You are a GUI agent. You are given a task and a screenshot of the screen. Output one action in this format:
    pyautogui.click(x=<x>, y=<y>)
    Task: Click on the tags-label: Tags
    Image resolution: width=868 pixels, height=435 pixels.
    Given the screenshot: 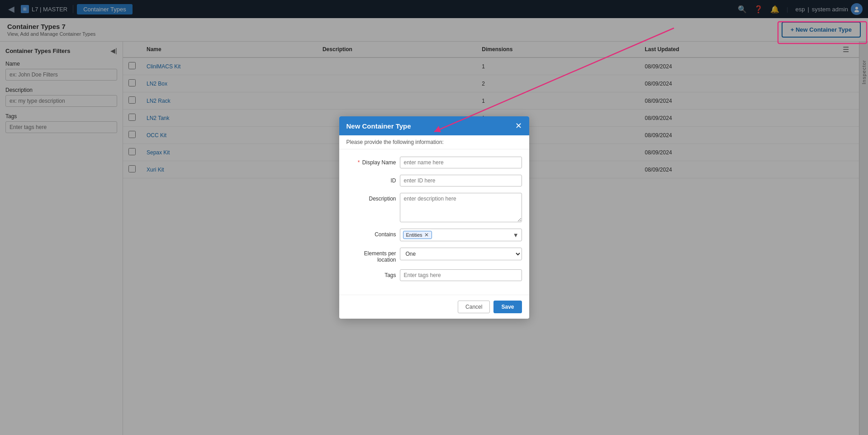 What is the action you would take?
    pyautogui.click(x=371, y=274)
    